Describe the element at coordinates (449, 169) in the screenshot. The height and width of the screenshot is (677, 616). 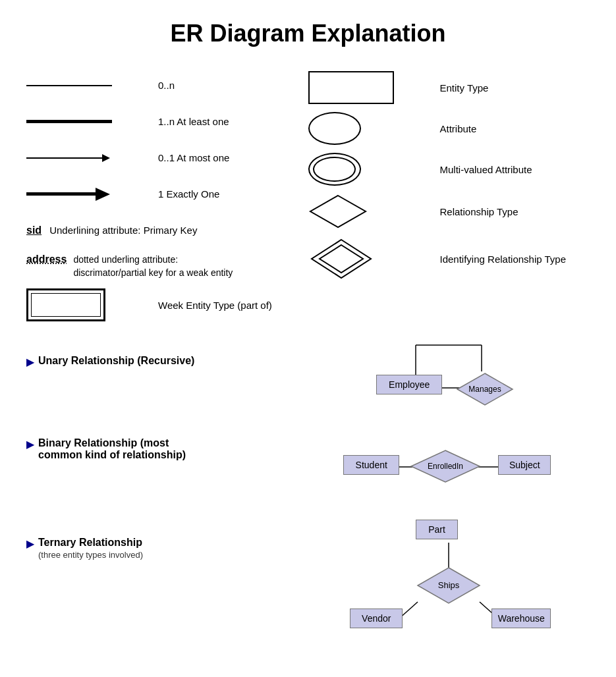
I see `legend-row-multi-attribute: Multi-valued Attribute` at that location.